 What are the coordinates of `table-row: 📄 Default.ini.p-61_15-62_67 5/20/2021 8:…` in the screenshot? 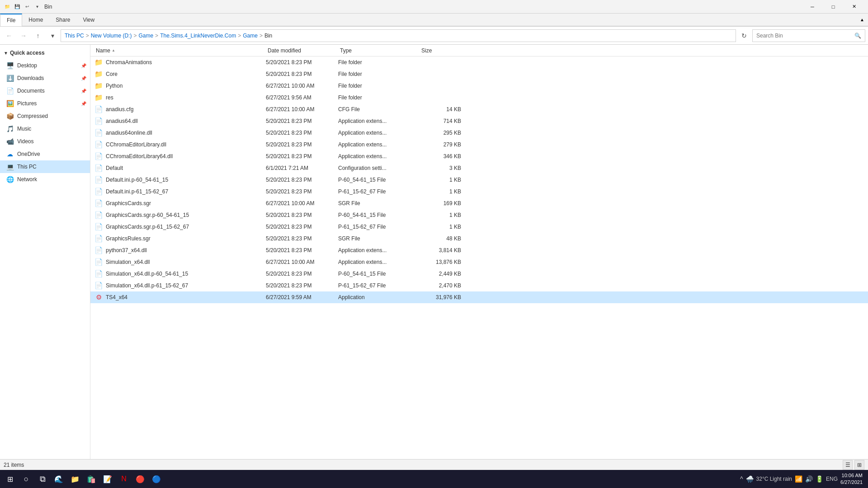 It's located at (479, 192).